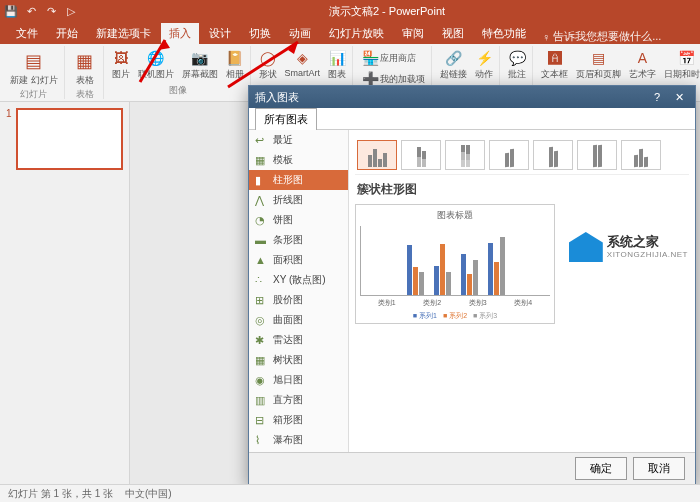 The width and height of the screenshot is (700, 502). Describe the element at coordinates (298, 400) in the screenshot. I see `chart-category-13: ▥直方图` at that location.